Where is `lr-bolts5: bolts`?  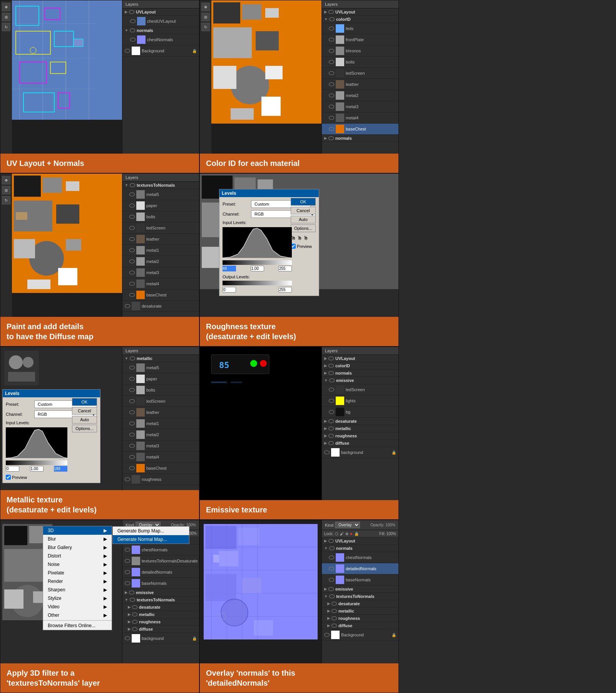
lr-bolts5: bolts is located at coordinates (161, 390).